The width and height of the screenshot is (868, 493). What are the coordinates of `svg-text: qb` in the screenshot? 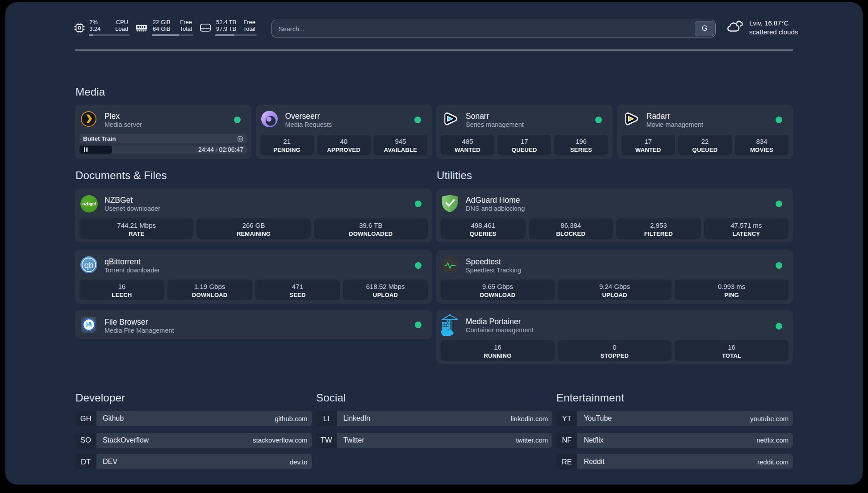 It's located at (88, 265).